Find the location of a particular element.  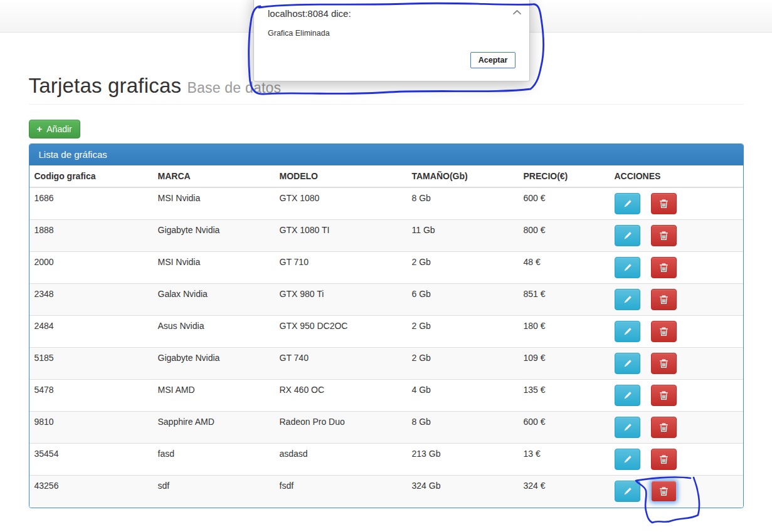

cell-tamano: 324 Gb is located at coordinates (463, 491).